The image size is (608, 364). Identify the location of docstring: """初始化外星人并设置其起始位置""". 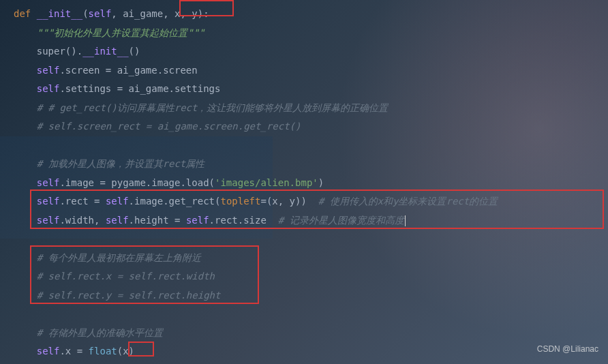
(109, 33).